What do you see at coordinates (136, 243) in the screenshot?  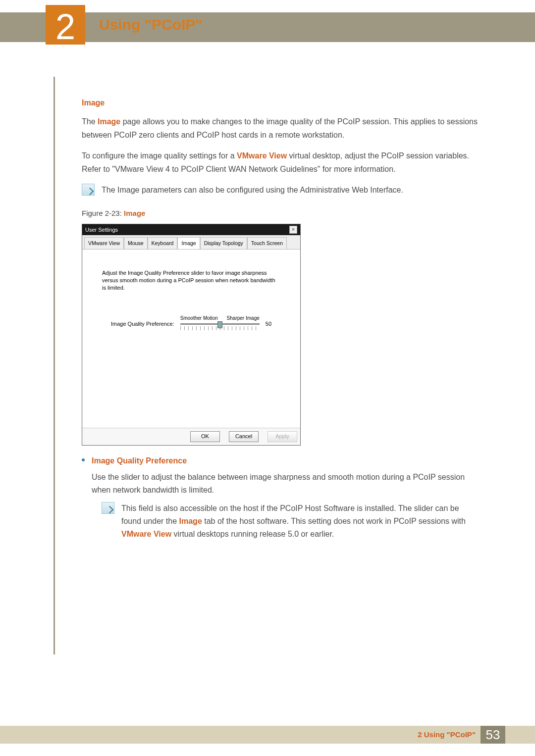 I see `tab-mouse: Mouse` at bounding box center [136, 243].